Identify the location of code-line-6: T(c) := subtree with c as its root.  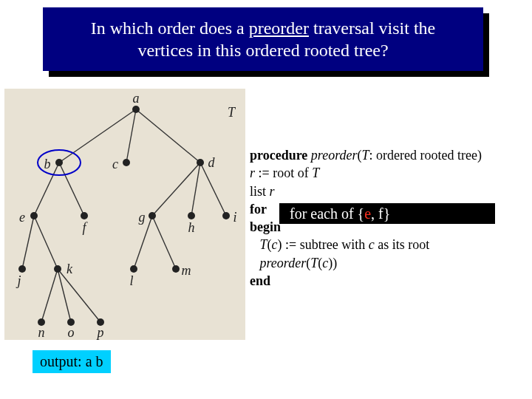
(386, 245).